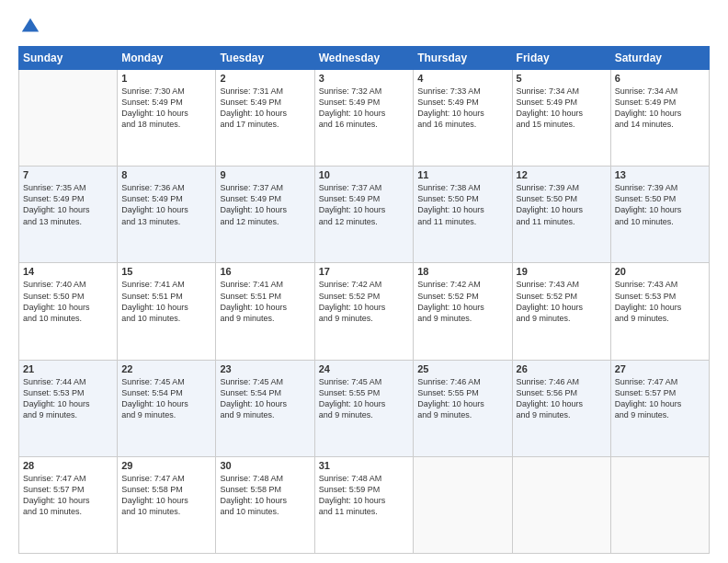 The width and height of the screenshot is (728, 563). I want to click on day-number: 16, so click(265, 271).